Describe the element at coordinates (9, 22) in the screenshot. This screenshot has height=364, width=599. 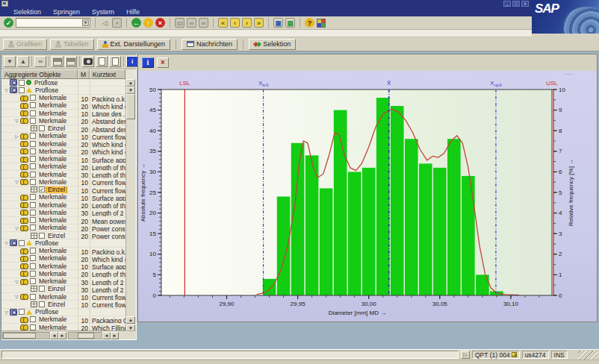
I see `enter-icon: ✓` at that location.